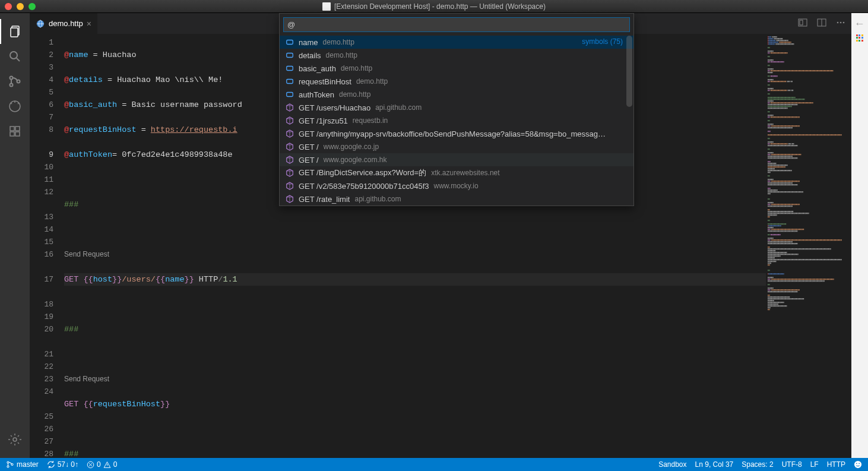 Image resolution: width=868 pixels, height=471 pixels. Describe the element at coordinates (457, 42) in the screenshot. I see `quick-pick-item: namedemo.http` at that location.